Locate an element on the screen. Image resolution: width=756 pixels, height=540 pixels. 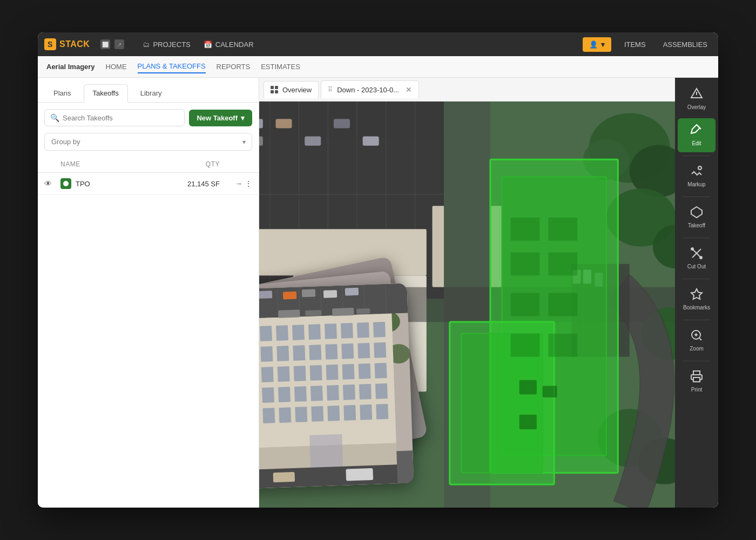
takeoff-label: Takeoff is located at coordinates (697, 226).